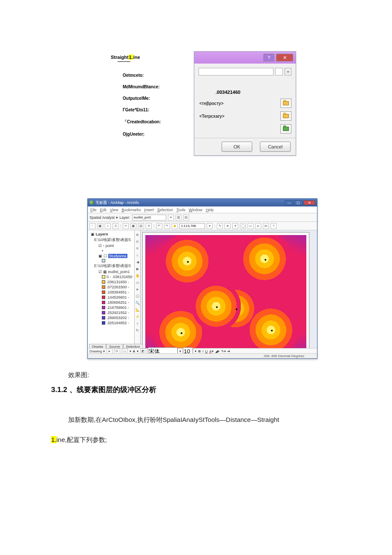 The width and height of the screenshot is (392, 555). Describe the element at coordinates (92, 226) in the screenshot. I see `new-icon: ▫` at that location.